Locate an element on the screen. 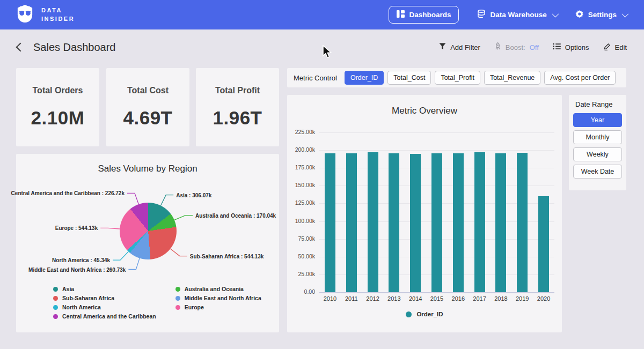 Image resolution: width=644 pixels, height=349 pixels. pie-slice-label-asia: Asia : 306.07k is located at coordinates (194, 195).